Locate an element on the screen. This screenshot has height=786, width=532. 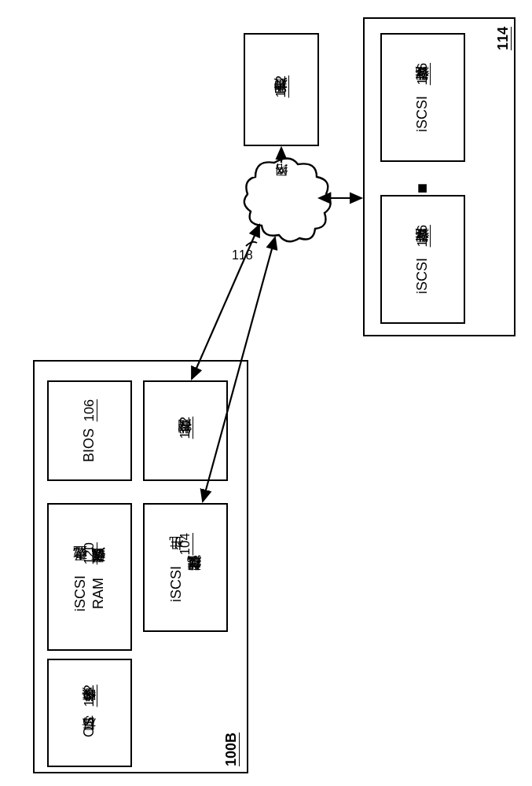
storage-device-bottom-num: 116 is located at coordinates (423, 236).